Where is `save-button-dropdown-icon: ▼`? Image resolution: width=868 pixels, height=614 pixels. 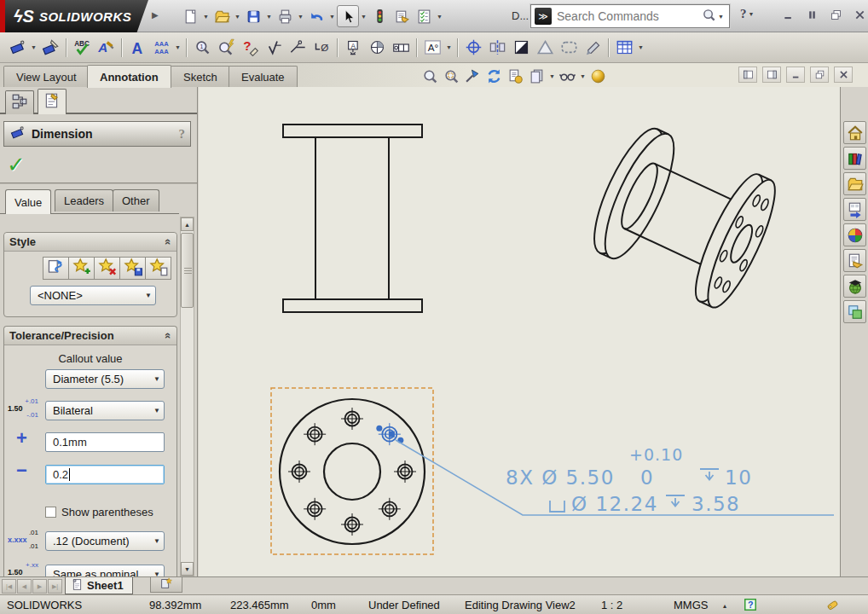
save-button-dropdown-icon: ▼ is located at coordinates (269, 17).